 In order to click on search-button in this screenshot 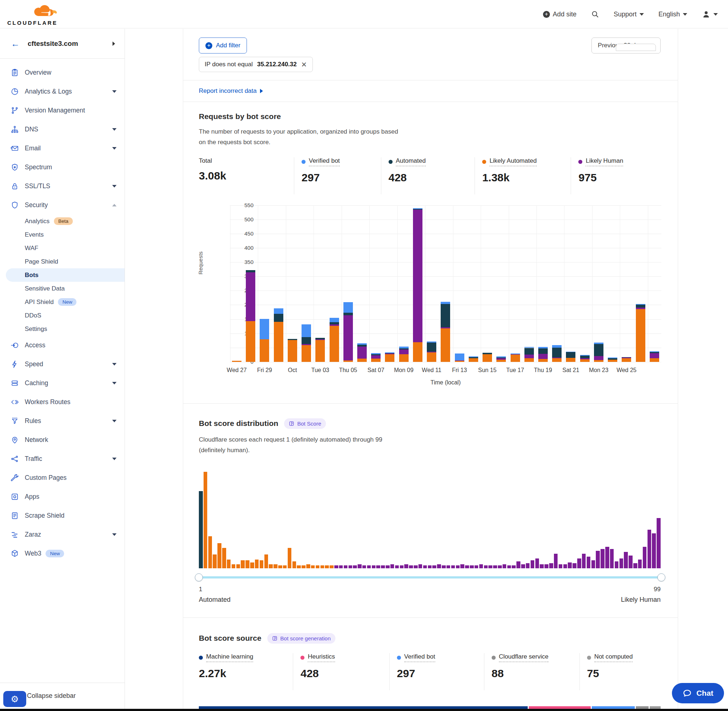, I will do `click(595, 14)`.